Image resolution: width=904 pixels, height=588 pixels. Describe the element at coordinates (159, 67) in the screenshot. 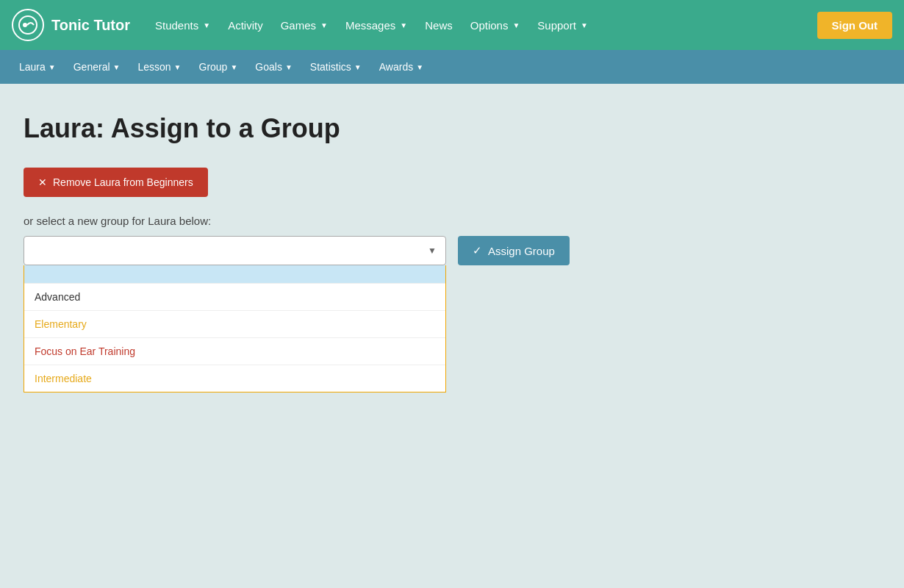

I see `sub-nav-item-lesson: Lesson ▼` at that location.